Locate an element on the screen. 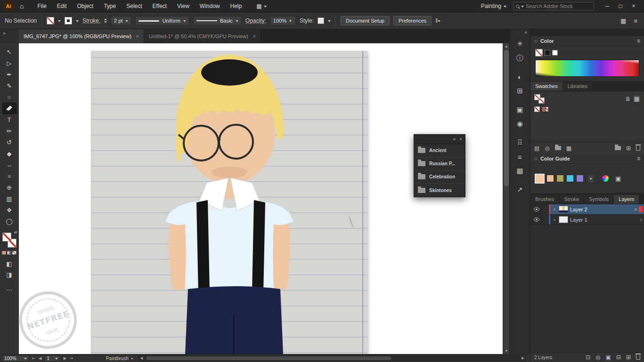 Image resolution: width=644 pixels, height=362 pixels. align-options-icon: ‖ is located at coordinates (438, 21).